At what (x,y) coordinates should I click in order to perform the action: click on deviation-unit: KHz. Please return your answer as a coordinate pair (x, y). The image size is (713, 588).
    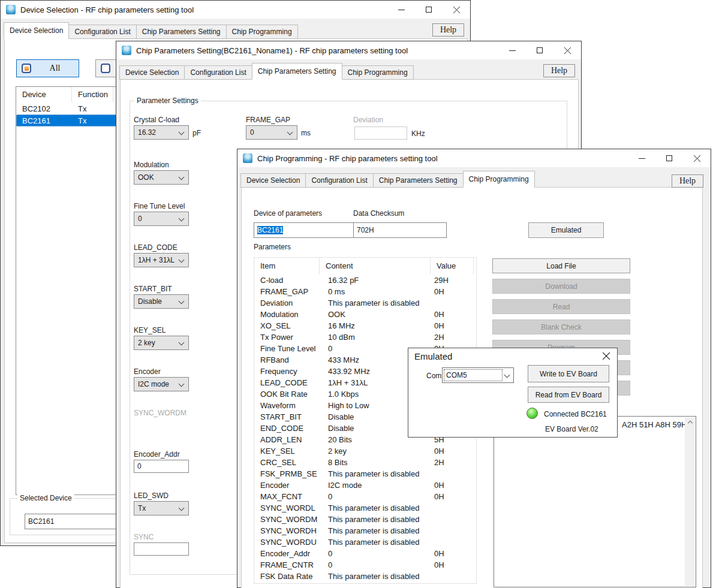
    Looking at the image, I should click on (419, 134).